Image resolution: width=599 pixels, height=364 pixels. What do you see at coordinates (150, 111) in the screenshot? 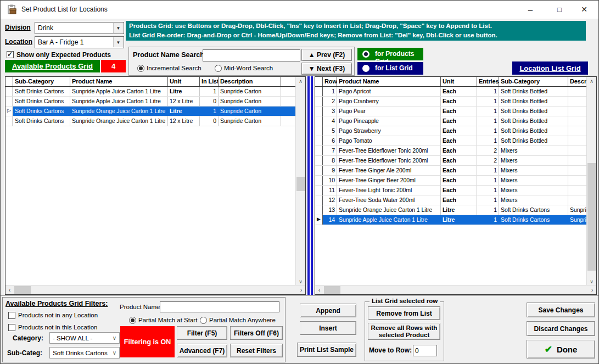
I see `table-row: ▷Soft Drinks CartonsSunpride Orange Juic…` at bounding box center [150, 111].